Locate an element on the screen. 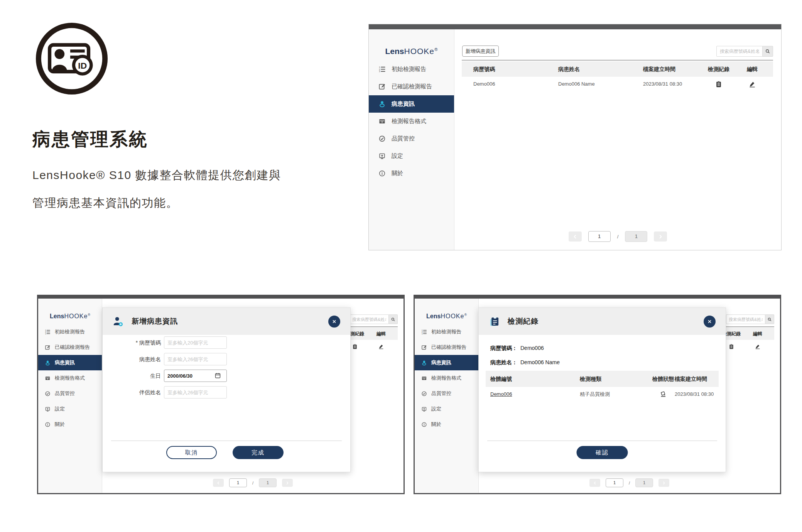  patient-name-label: 病患姓名 is located at coordinates (132, 359).